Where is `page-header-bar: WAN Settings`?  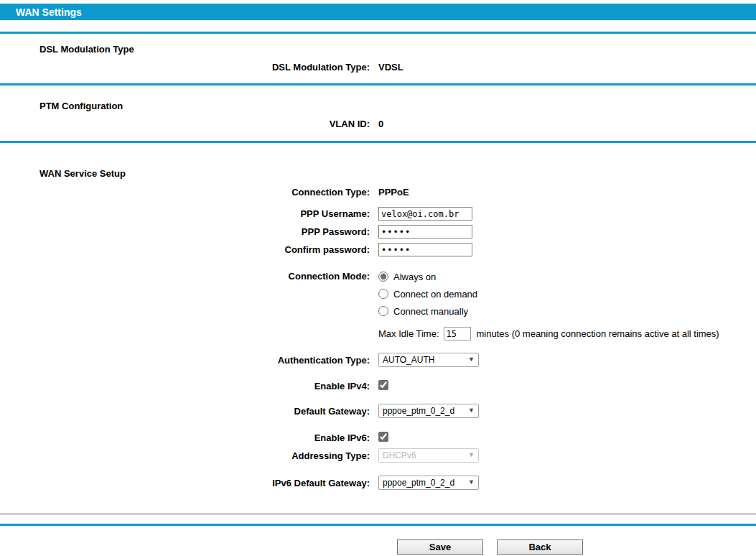
page-header-bar: WAN Settings is located at coordinates (378, 11).